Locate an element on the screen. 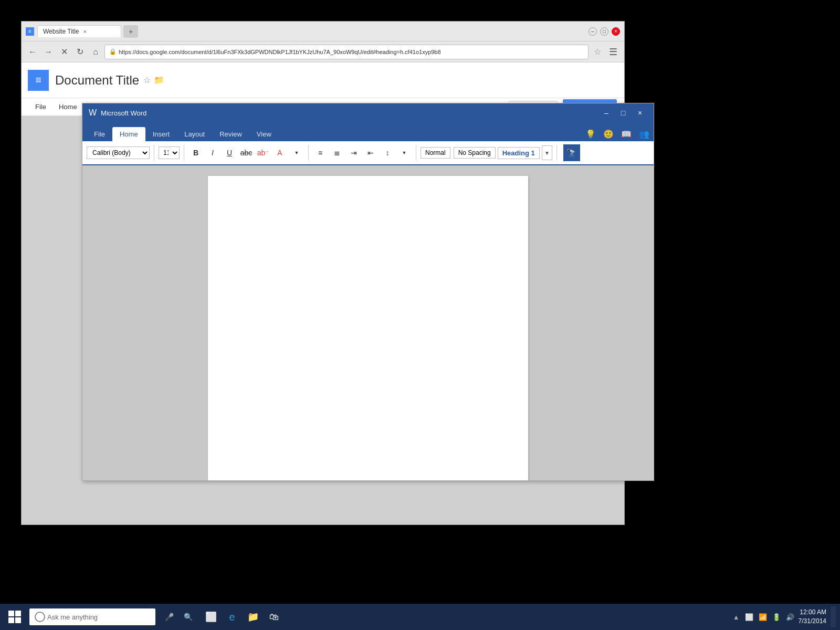 The width and height of the screenshot is (840, 630). lightbulb-icon: 💡 is located at coordinates (591, 134).